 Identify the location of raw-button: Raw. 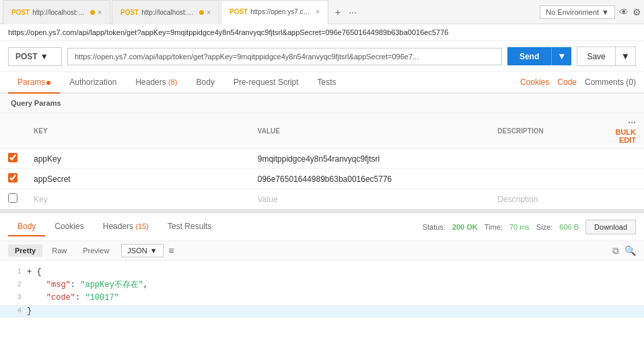
(59, 251).